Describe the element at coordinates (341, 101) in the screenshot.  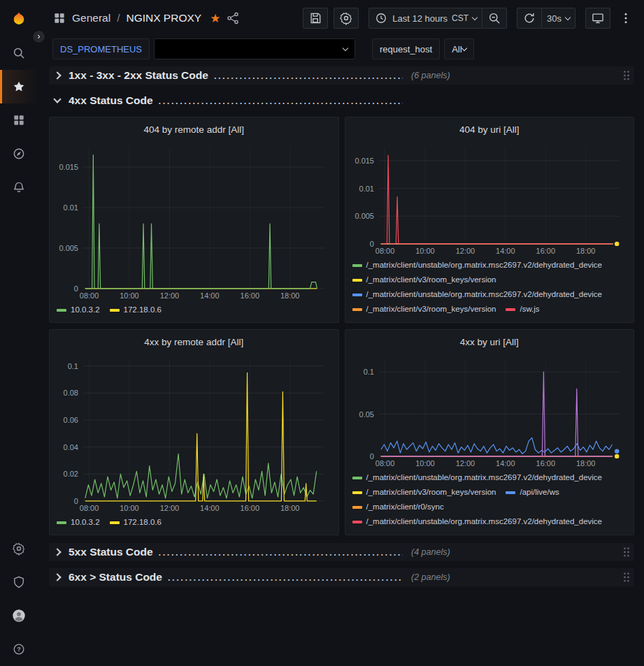
I see `row-4xx: 4xx Status Code ........................…` at that location.